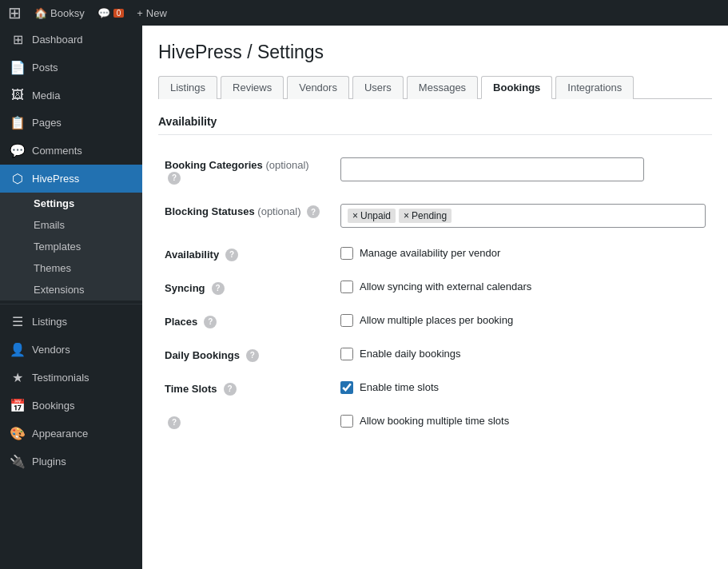  I want to click on plugins-icon: 🔌, so click(18, 462).